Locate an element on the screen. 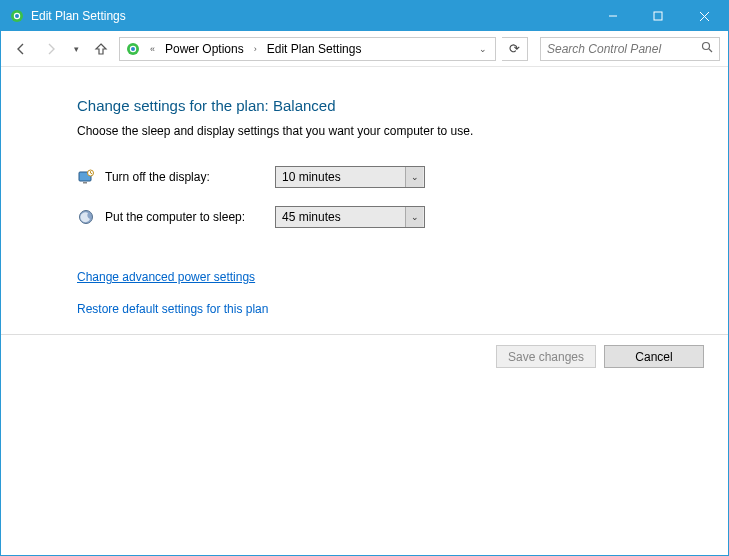 The image size is (729, 556). link-restore-defaults: Restore default settings for this plan is located at coordinates (392, 309).